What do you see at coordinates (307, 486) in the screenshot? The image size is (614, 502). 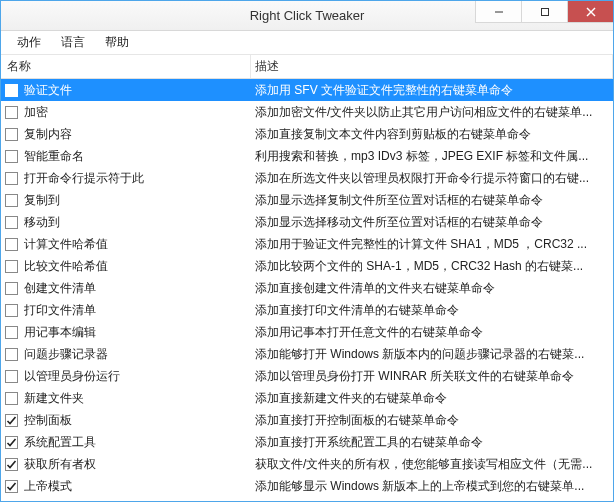 I see `list-row: 上帝模式添加能够显示 Windows 新版本上的上帝模式到您的右键菜单...` at bounding box center [307, 486].